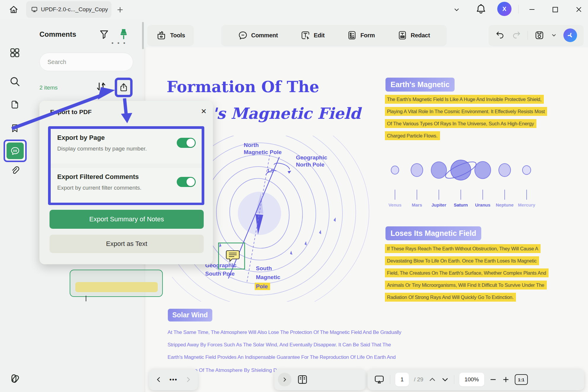 Image resolution: width=588 pixels, height=392 pixels. I want to click on comments-search, so click(86, 62).